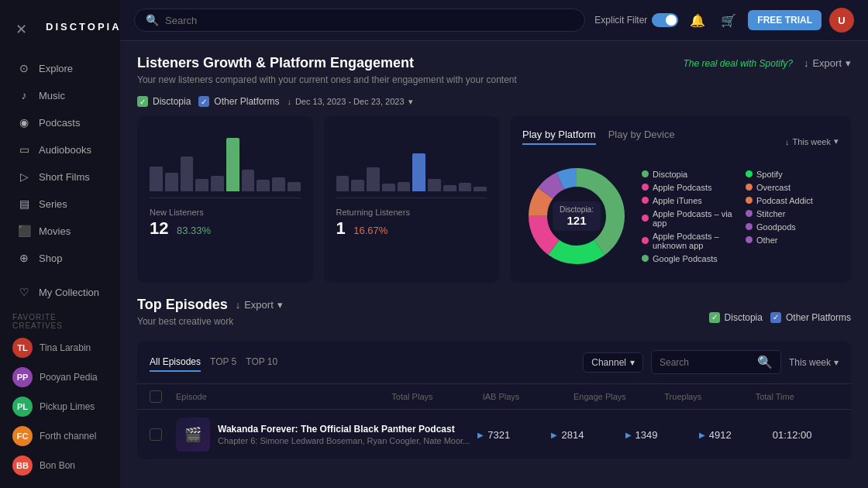  Describe the element at coordinates (613, 363) in the screenshot. I see `channel-selector: Channel ▾` at that location.